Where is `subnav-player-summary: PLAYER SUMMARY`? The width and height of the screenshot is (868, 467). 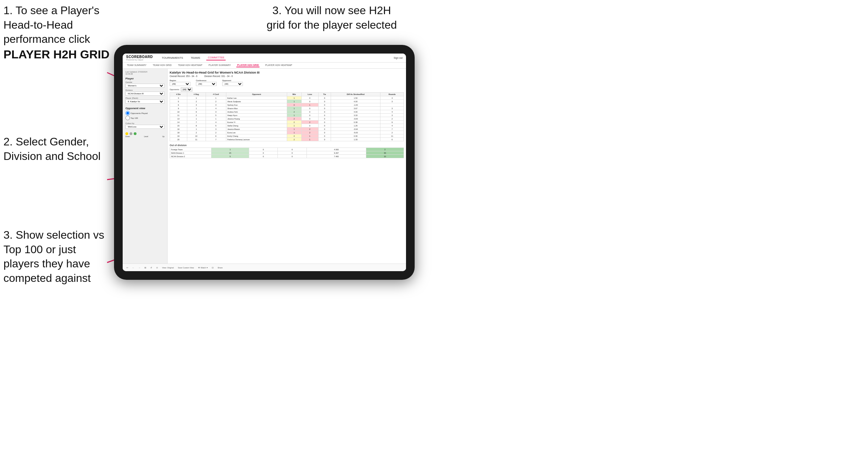
subnav-player-summary: PLAYER SUMMARY is located at coordinates (220, 66).